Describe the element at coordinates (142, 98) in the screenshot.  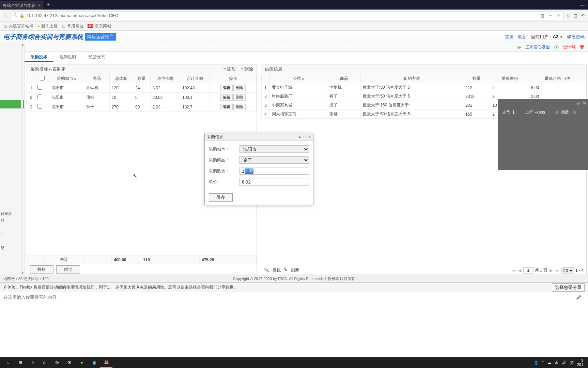
I see `table-row: 2 沈阳市项链10520.02100.1 编辑删除` at that location.